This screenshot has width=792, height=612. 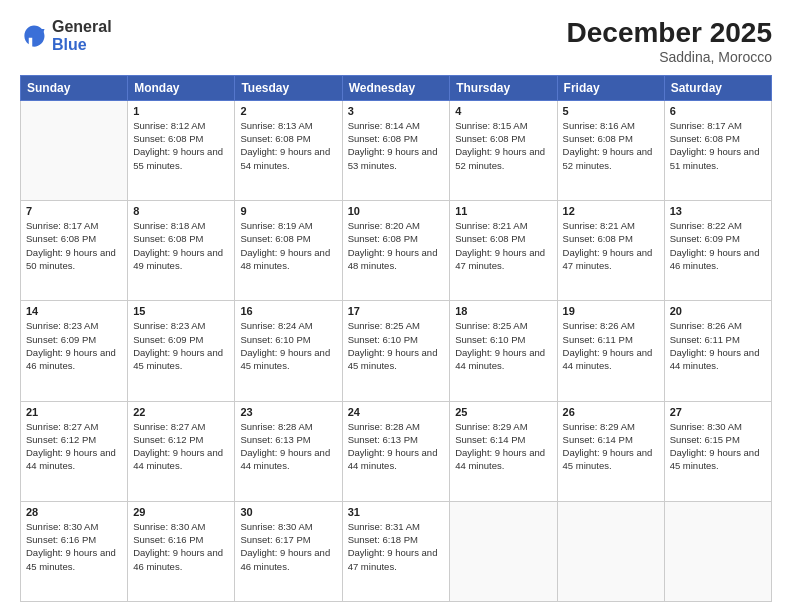 What do you see at coordinates (718, 412) in the screenshot?
I see `day-number: 27` at bounding box center [718, 412].